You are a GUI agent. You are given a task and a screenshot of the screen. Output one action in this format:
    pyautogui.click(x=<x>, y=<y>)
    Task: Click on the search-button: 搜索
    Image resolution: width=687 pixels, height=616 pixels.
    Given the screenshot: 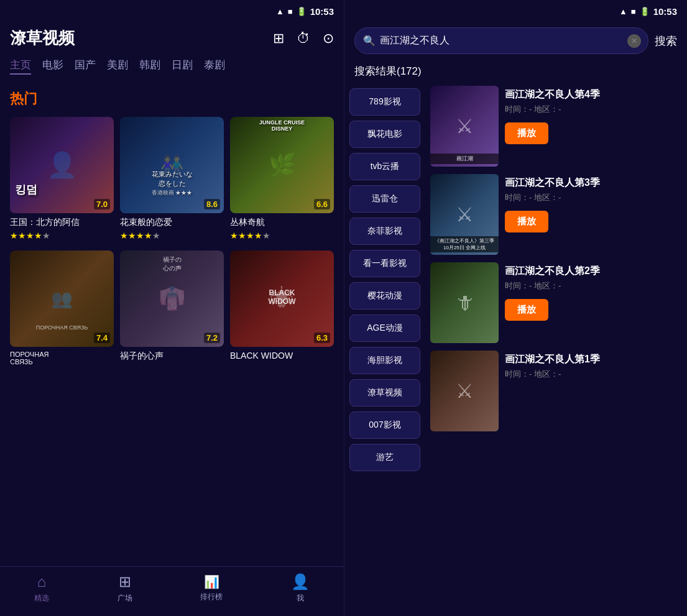 What is the action you would take?
    pyautogui.click(x=666, y=41)
    